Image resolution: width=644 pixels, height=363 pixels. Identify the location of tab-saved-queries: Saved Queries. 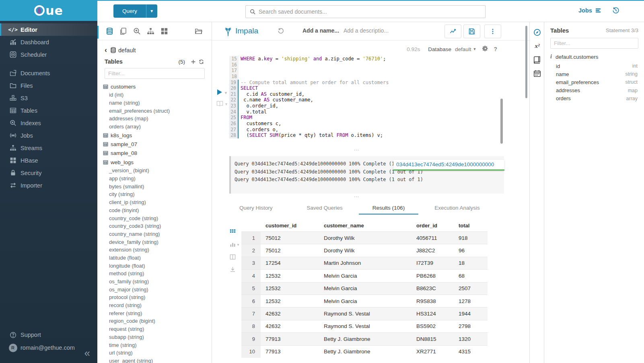
(325, 208).